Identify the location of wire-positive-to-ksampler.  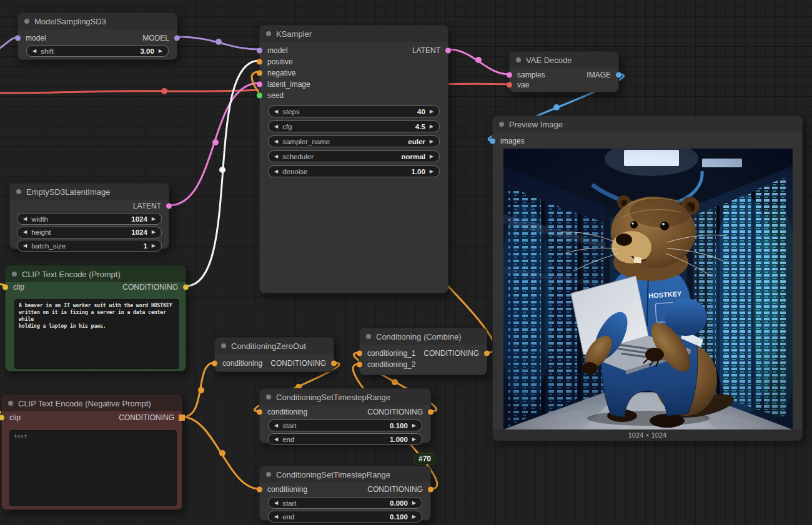
(222, 174).